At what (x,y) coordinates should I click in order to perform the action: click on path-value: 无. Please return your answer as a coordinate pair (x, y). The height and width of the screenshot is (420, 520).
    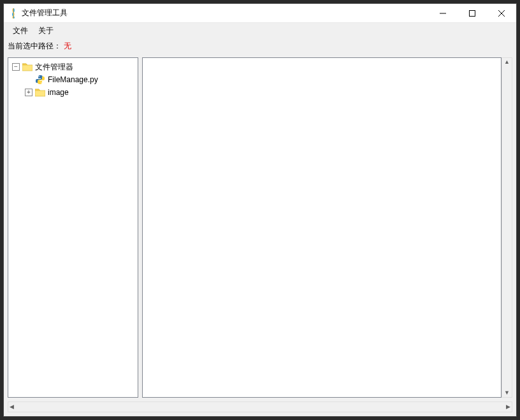
    Looking at the image, I should click on (68, 46).